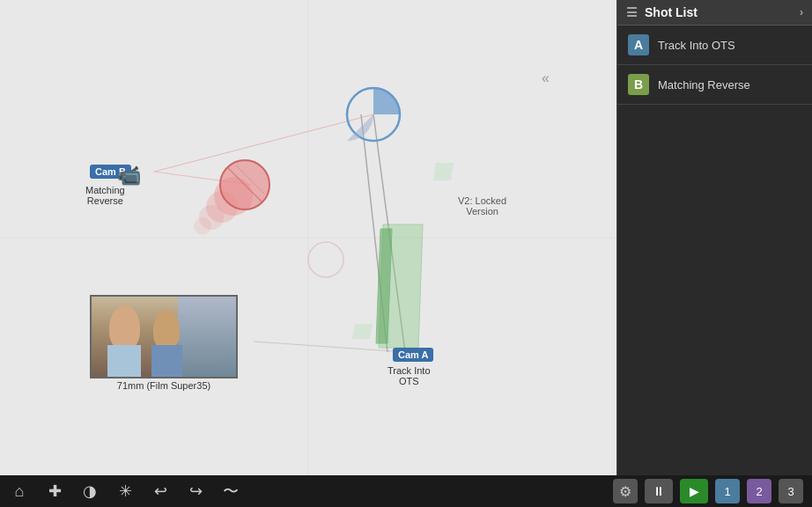 The height and width of the screenshot is (507, 812). Describe the element at coordinates (160, 491) in the screenshot. I see `undo-icon: ↩` at that location.